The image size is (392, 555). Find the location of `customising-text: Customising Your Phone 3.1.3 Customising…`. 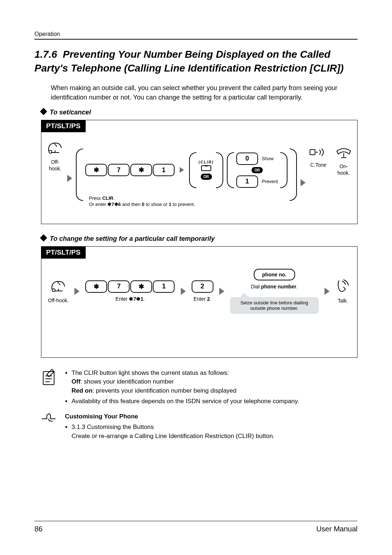

customising-text: Customising Your Phone 3.1.3 Customising… is located at coordinates (170, 427).